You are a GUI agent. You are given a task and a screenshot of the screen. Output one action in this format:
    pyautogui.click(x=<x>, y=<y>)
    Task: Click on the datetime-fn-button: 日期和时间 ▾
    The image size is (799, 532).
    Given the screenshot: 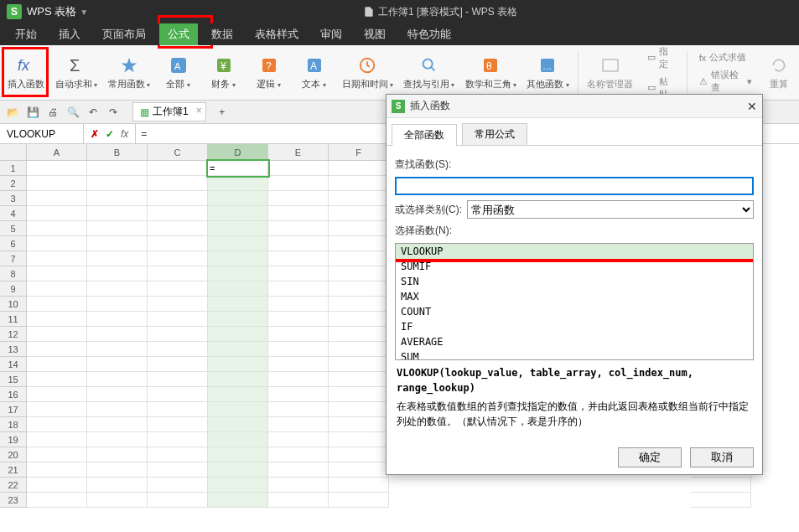 What is the action you would take?
    pyautogui.click(x=367, y=72)
    